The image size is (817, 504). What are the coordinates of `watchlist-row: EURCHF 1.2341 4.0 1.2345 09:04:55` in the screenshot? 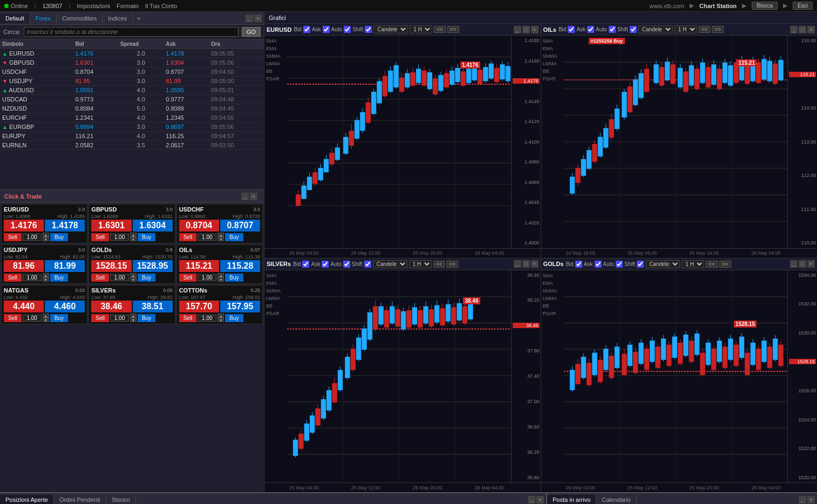 It's located at (132, 118).